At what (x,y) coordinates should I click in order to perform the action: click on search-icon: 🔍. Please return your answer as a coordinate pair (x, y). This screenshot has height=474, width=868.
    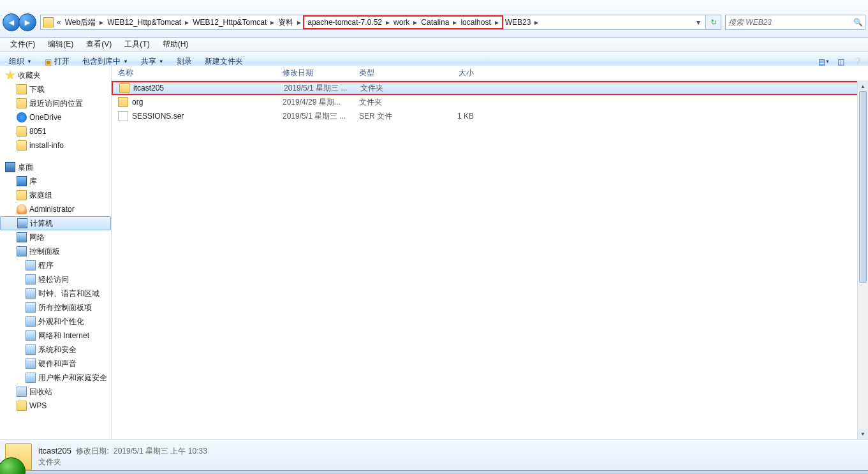
    Looking at the image, I should click on (858, 22).